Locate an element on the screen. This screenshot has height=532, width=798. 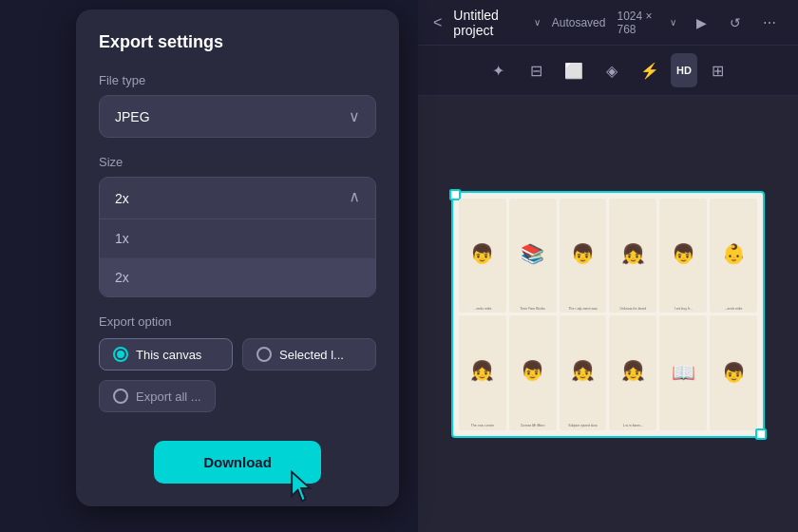
card-figure-12: 👦 is located at coordinates (733, 372).